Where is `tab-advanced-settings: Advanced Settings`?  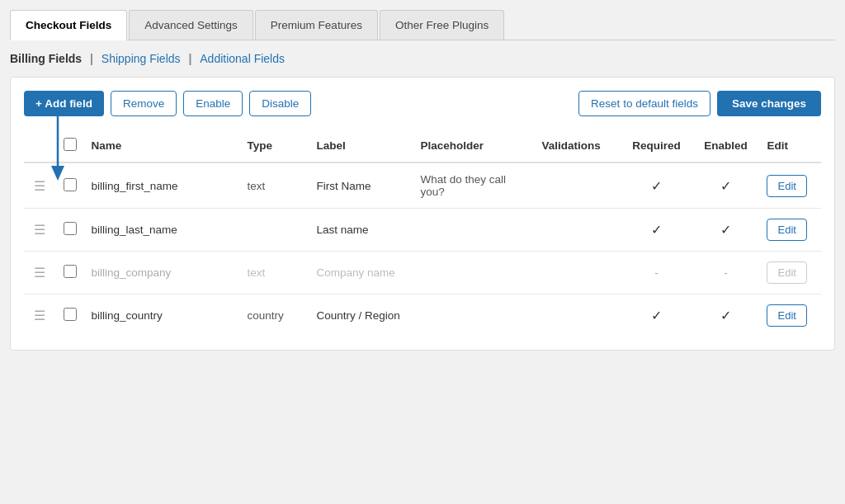
tab-advanced-settings: Advanced Settings is located at coordinates (191, 25).